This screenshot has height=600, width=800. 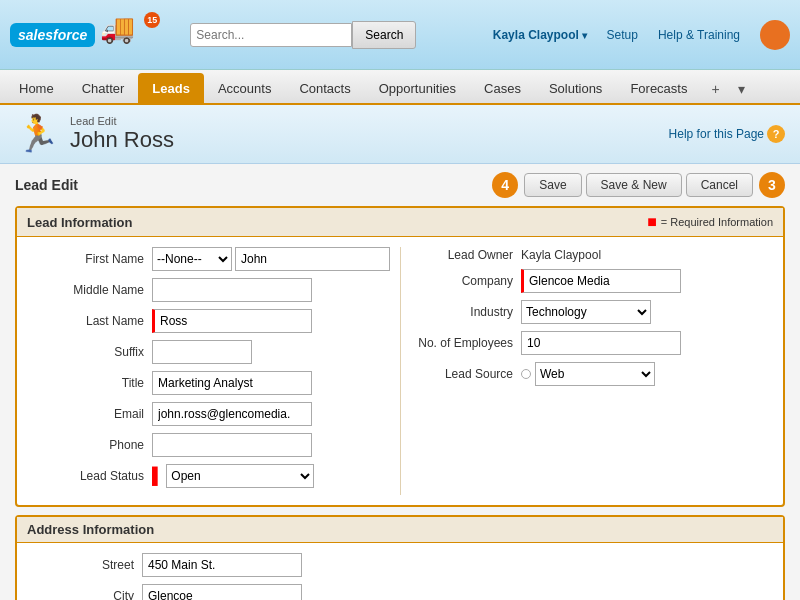 I want to click on industry-label: Industry, so click(x=466, y=312).